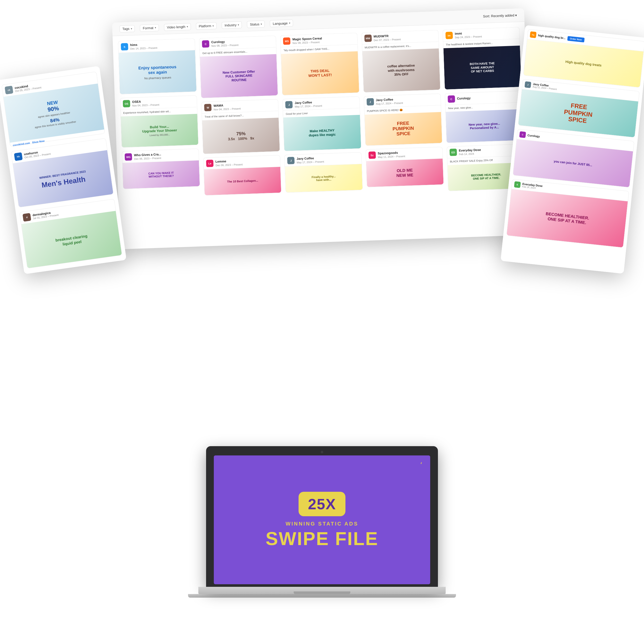 Image resolution: width=644 pixels, height=644 pixels. Describe the element at coordinates (281, 23) in the screenshot. I see `language-filter: Language ▾` at that location.